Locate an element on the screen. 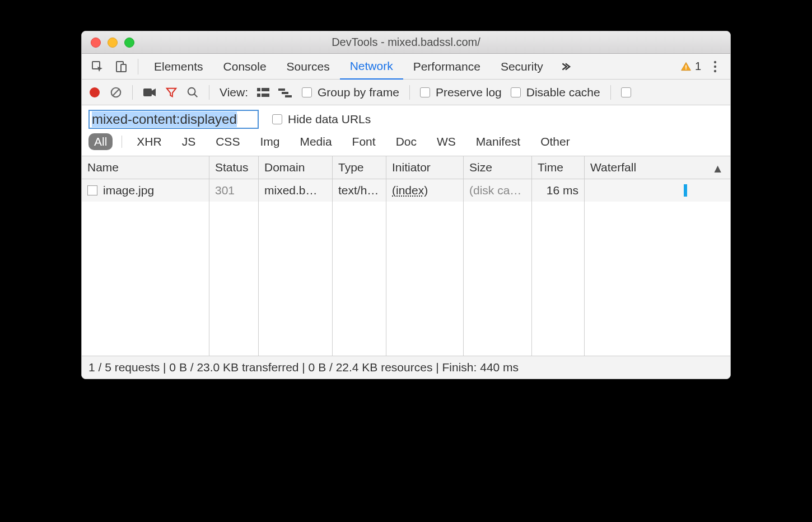 The image size is (812, 522). cell-size: (disk ca… is located at coordinates (498, 190).